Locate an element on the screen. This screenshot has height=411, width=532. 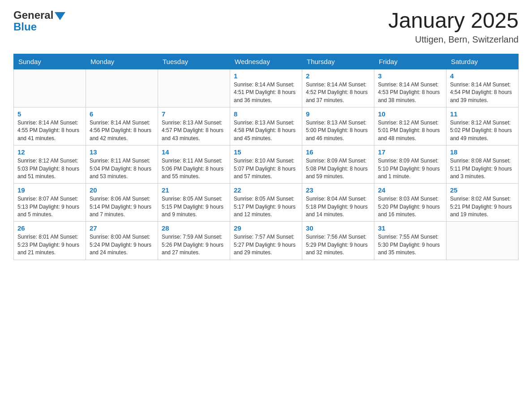
logo-blue-text: Blue is located at coordinates (25, 27).